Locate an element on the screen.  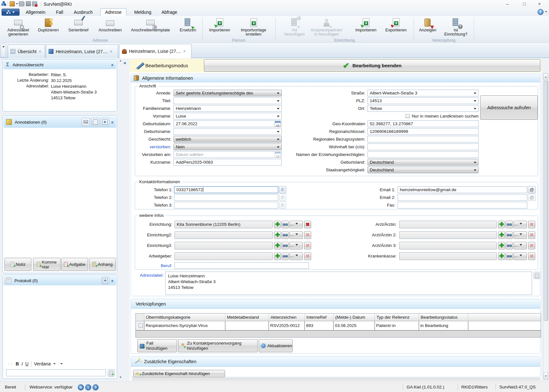
tab-heinzelmann-1: Heinzelmann, Luise (27....× is located at coordinates (82, 51).